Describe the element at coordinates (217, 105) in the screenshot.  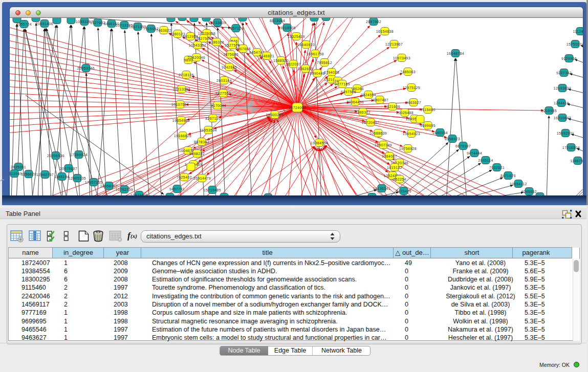
I see `svg-text: 917004` at that location.